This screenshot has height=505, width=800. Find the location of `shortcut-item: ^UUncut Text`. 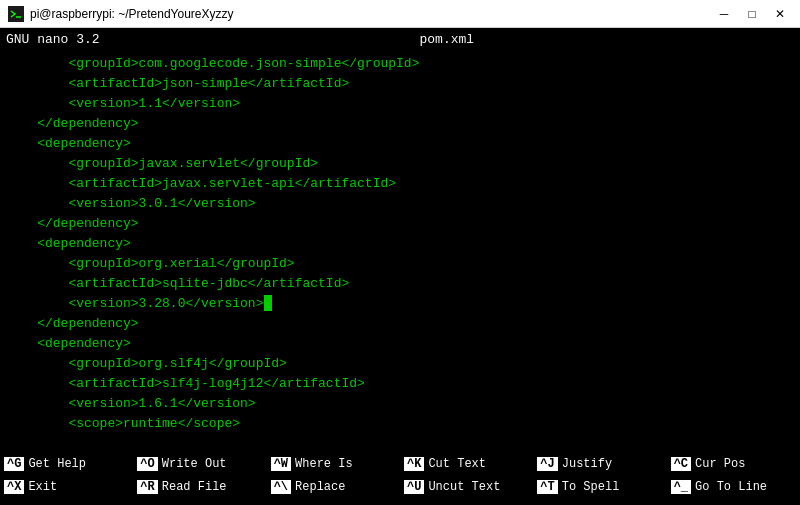

shortcut-item: ^UUncut Text is located at coordinates (466, 486).